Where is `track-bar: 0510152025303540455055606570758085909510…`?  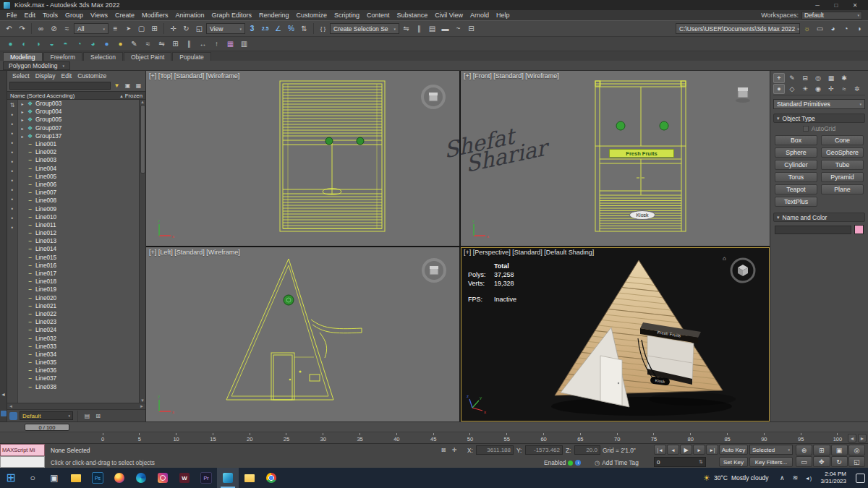
track-bar: 0510152025303540455055606570758085909510… is located at coordinates (434, 437).